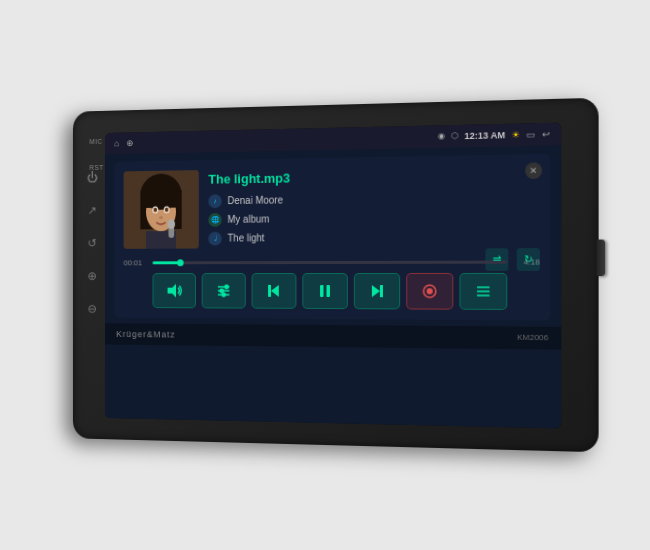 This screenshot has width=650, height=550. What do you see at coordinates (146, 334) in the screenshot?
I see `brand-label: Krüger&Matz` at bounding box center [146, 334].